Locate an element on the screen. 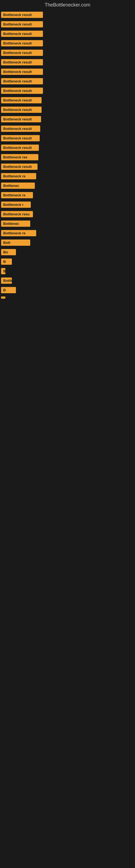  bottleneck-badge-29: Bottle is located at coordinates (6, 281).